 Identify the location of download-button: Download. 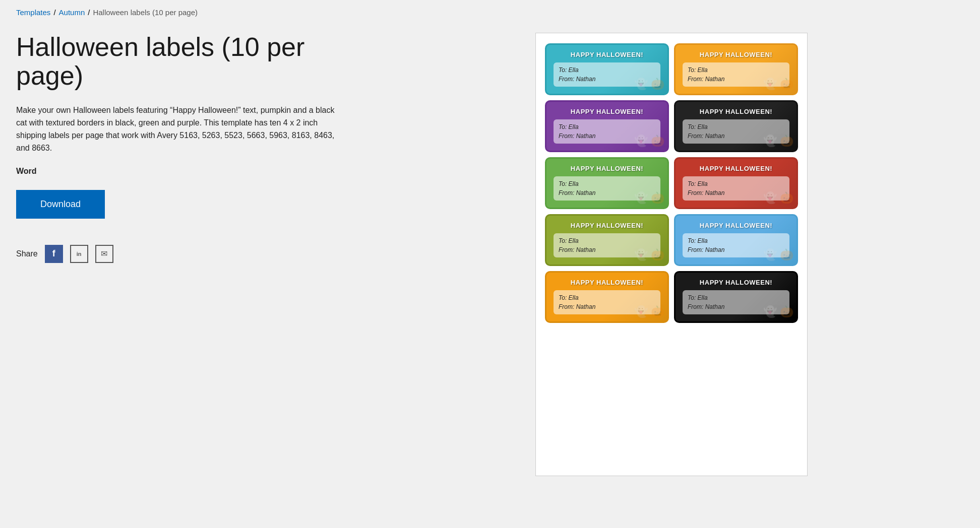
(60, 205).